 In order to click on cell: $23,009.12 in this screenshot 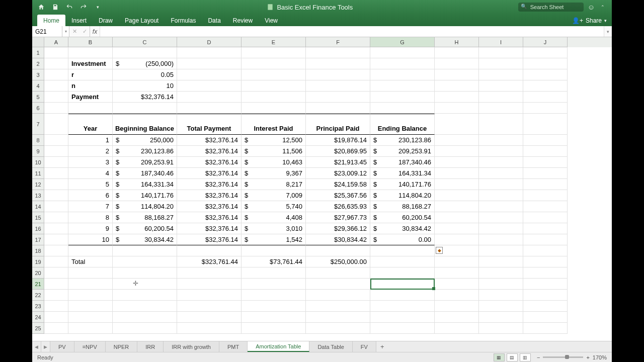, I will do `click(338, 173)`.